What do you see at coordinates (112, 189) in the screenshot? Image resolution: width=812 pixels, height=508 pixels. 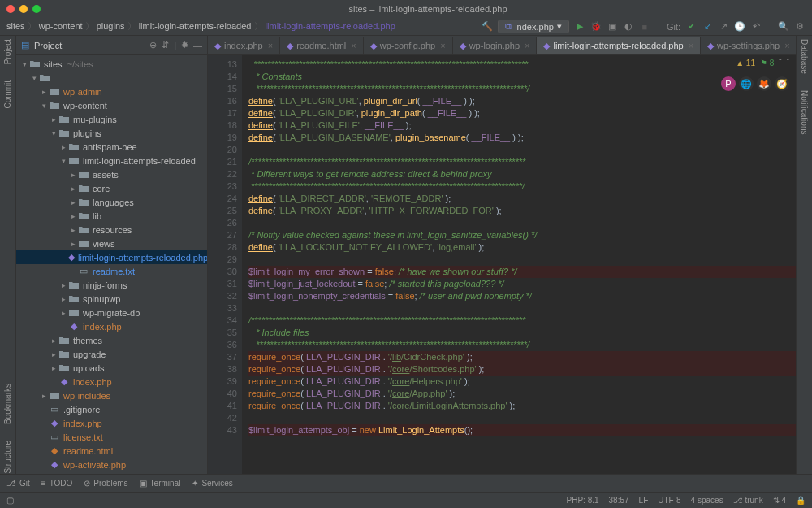 I see `tree-item: ▸core` at bounding box center [112, 189].